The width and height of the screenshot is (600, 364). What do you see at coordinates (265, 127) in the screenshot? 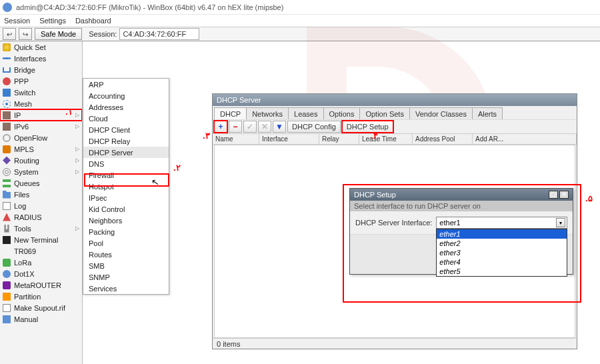
I see `disable-button: ✕` at bounding box center [265, 127].